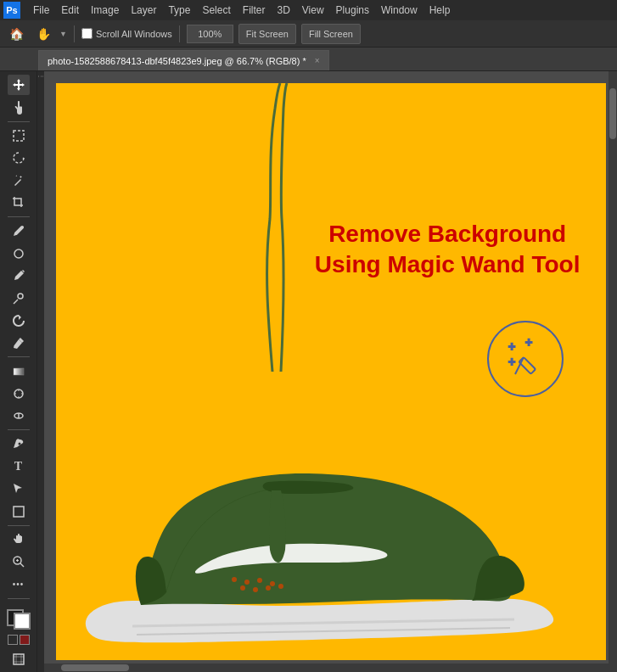 The image size is (617, 672). I want to click on marquee-rect-icon, so click(19, 136).